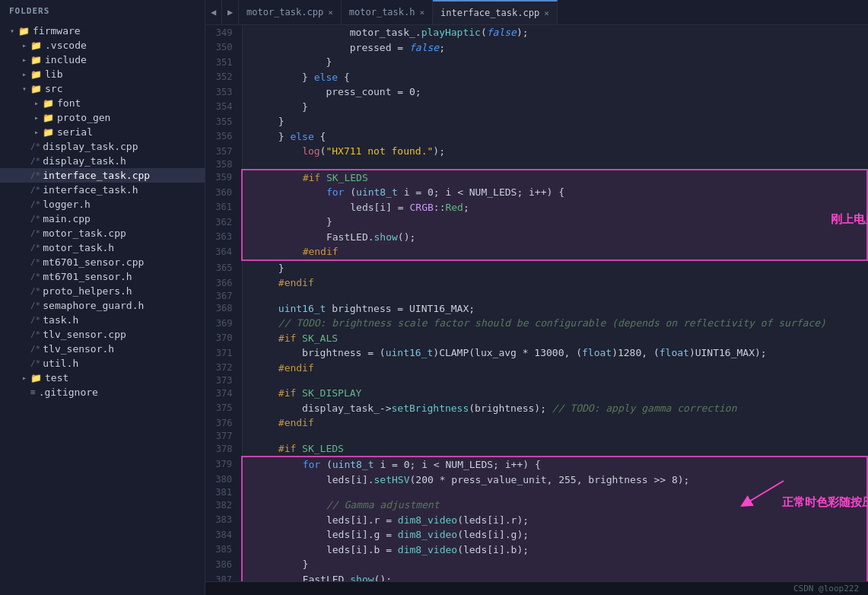 This screenshot has width=868, height=595. What do you see at coordinates (224, 283) in the screenshot?
I see `line-number: 366` at bounding box center [224, 283].